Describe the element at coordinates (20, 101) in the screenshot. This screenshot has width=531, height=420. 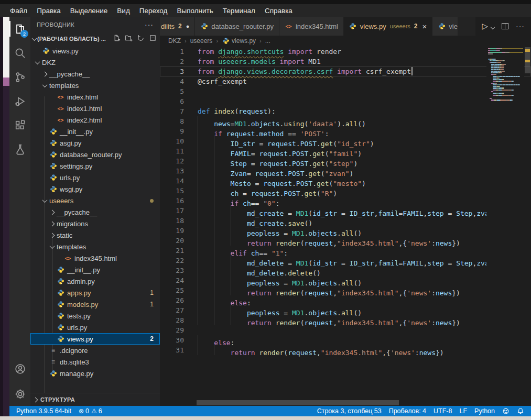
I see `activity-run-debug-icon` at that location.